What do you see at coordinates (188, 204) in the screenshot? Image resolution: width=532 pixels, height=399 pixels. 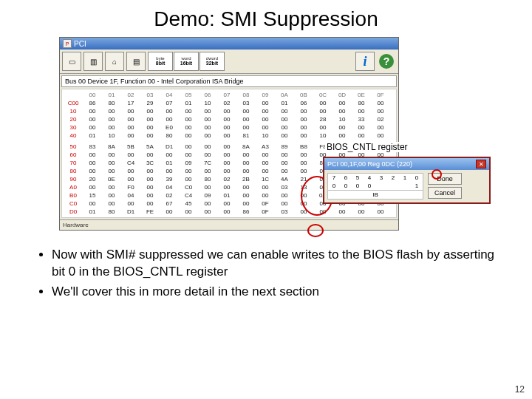 I see `hex-cell: 45` at bounding box center [188, 204].